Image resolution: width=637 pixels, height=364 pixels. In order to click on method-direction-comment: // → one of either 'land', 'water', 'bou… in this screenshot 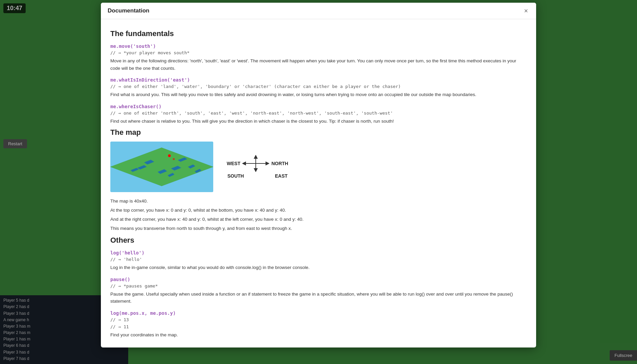, I will do `click(318, 86)`.